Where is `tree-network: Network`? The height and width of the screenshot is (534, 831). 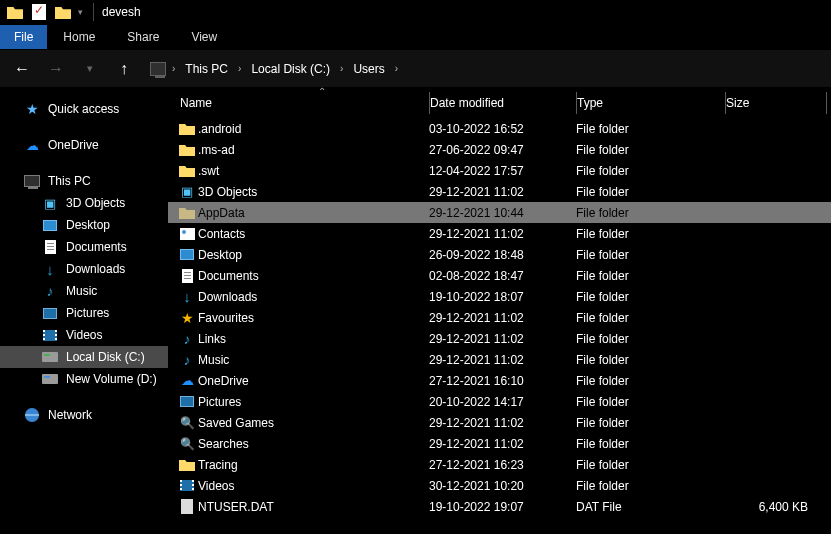 tree-network: Network is located at coordinates (84, 415).